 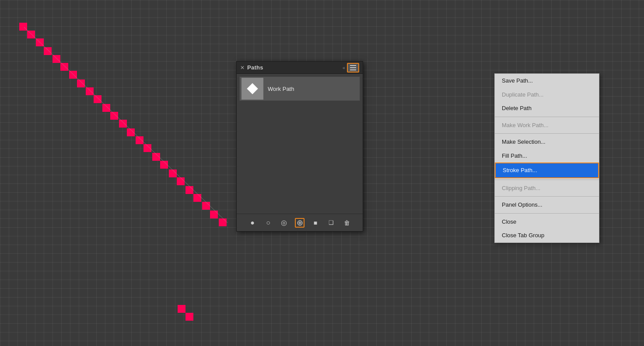 I want to click on menu-item-panel-options: Panel Options..., so click(x=547, y=205).